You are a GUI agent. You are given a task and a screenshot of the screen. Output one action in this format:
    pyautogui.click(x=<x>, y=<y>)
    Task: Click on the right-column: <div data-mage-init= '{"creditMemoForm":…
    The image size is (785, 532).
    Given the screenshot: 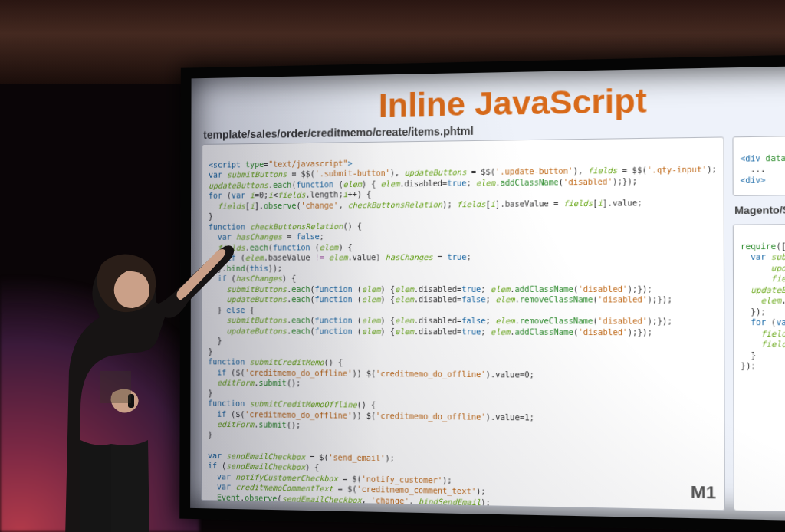 What is the action you would take?
    pyautogui.click(x=759, y=325)
    